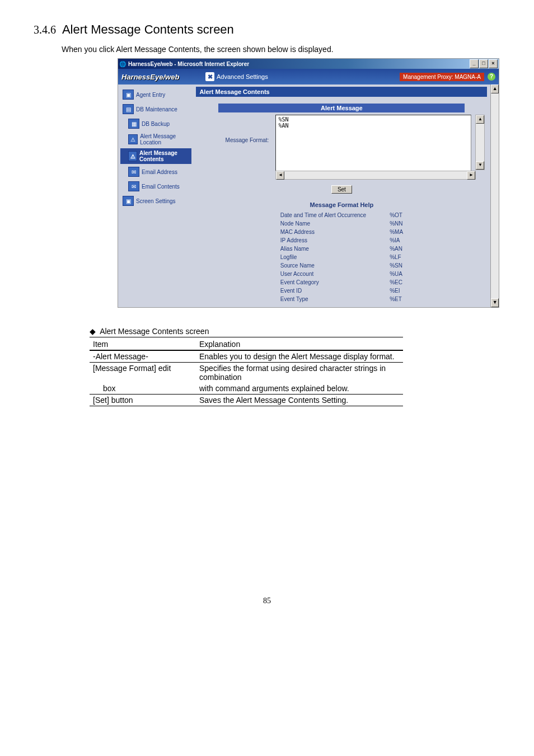  I want to click on help-code: %UA, so click(396, 274).